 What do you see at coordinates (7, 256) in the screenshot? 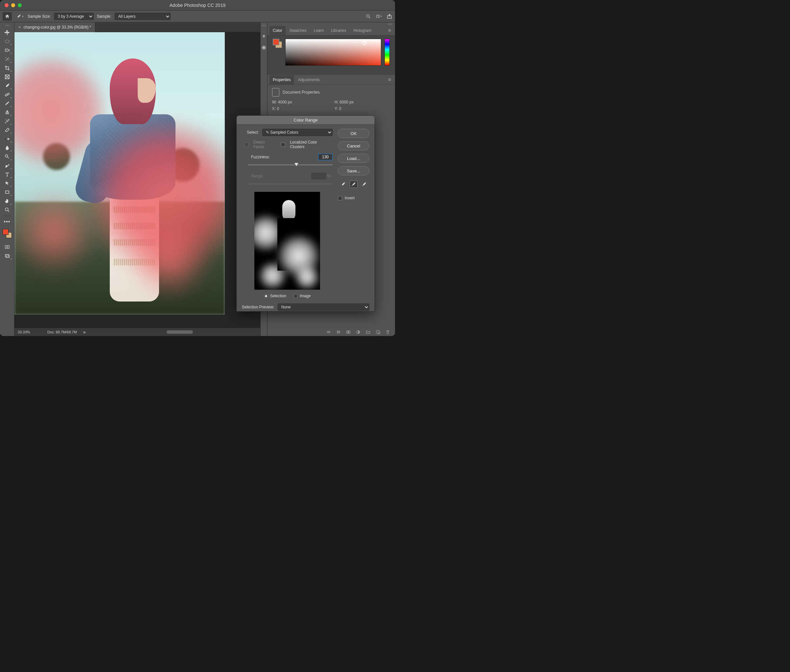
I see `screen-mode-icon` at bounding box center [7, 256].